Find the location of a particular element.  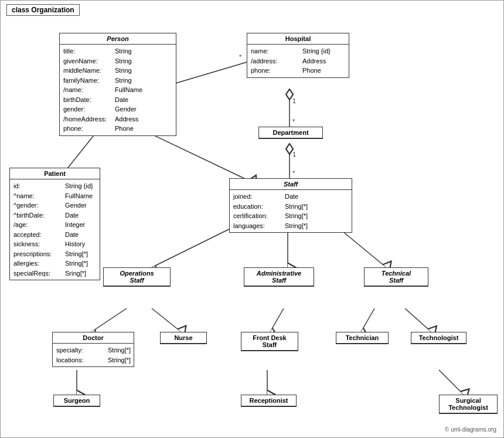

receptionist-header: Receptionist is located at coordinates (268, 401).